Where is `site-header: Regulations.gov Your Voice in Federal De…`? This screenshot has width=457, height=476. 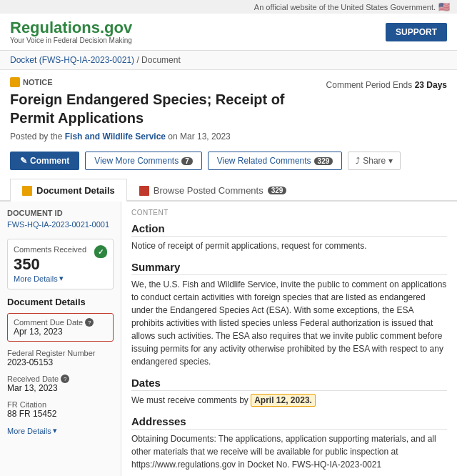 site-header: Regulations.gov Your Voice in Federal De… is located at coordinates (228, 32).